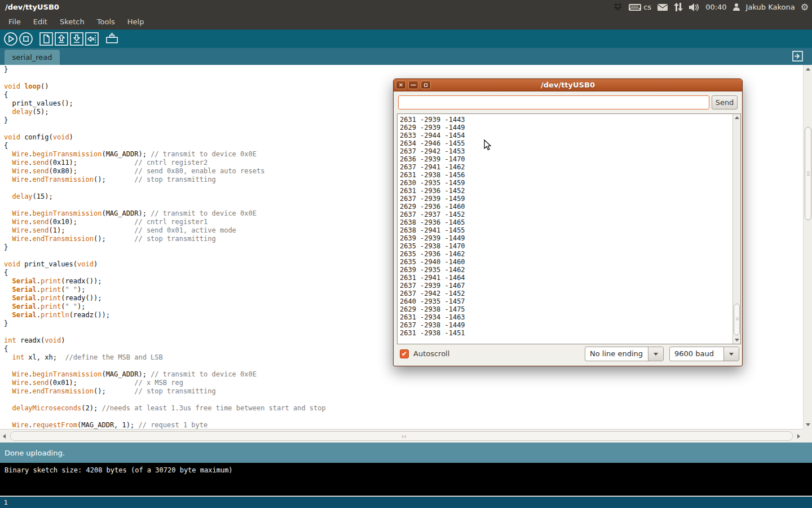 The height and width of the screenshot is (508, 812). Describe the element at coordinates (678, 7) in the screenshot. I see `sync-arrows-icon` at that location.